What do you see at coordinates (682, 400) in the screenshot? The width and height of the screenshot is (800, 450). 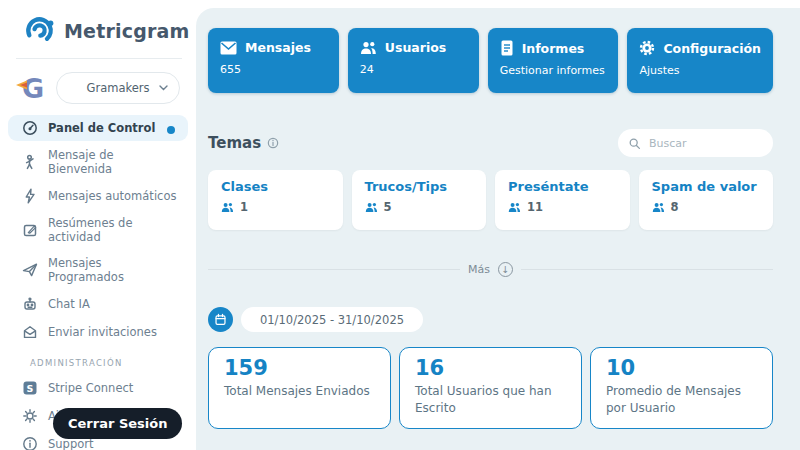 I see `stat-label: Promedio de Mensajes por Usuario` at bounding box center [682, 400].